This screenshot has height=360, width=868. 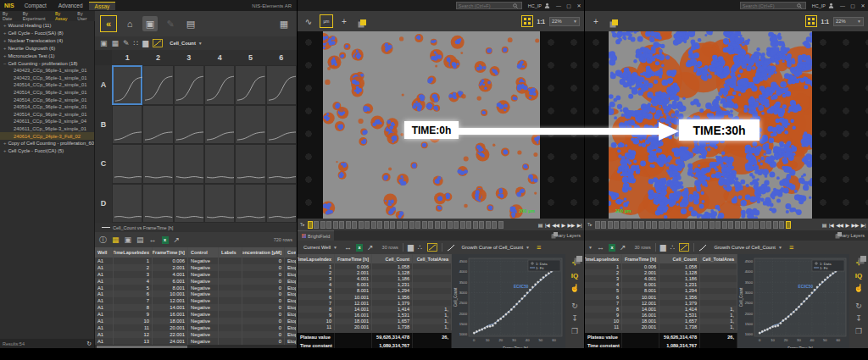 I want to click on scatter-icon: ∴, so click(x=673, y=247).